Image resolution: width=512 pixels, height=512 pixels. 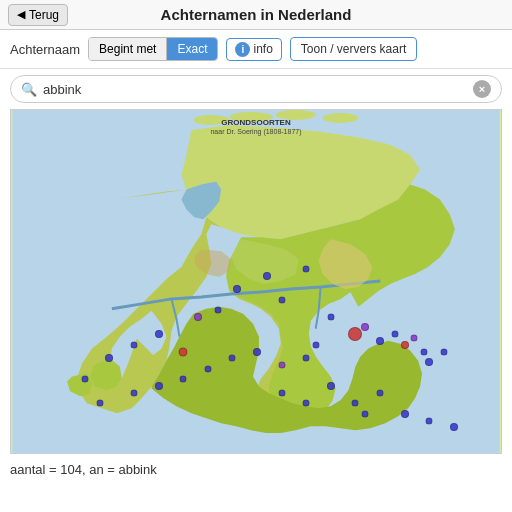 I want to click on clear-button: ×, so click(x=482, y=89).